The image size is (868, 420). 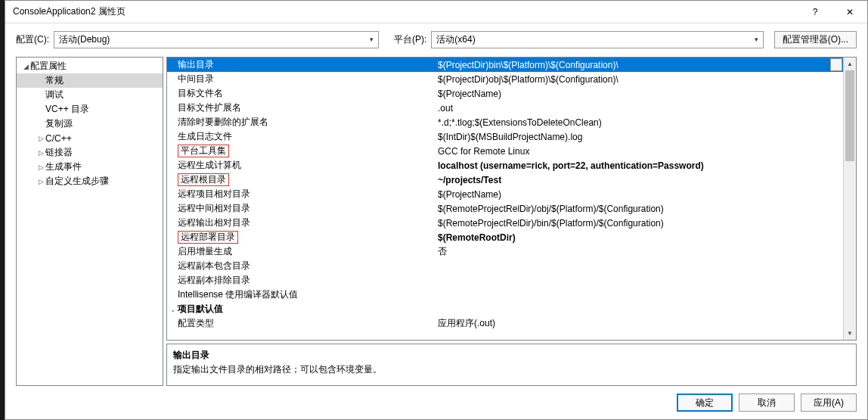 What do you see at coordinates (505, 136) in the screenshot?
I see `property-row: 生成日志文件$(IntDir)$(MSBuildProjectName).log` at bounding box center [505, 136].